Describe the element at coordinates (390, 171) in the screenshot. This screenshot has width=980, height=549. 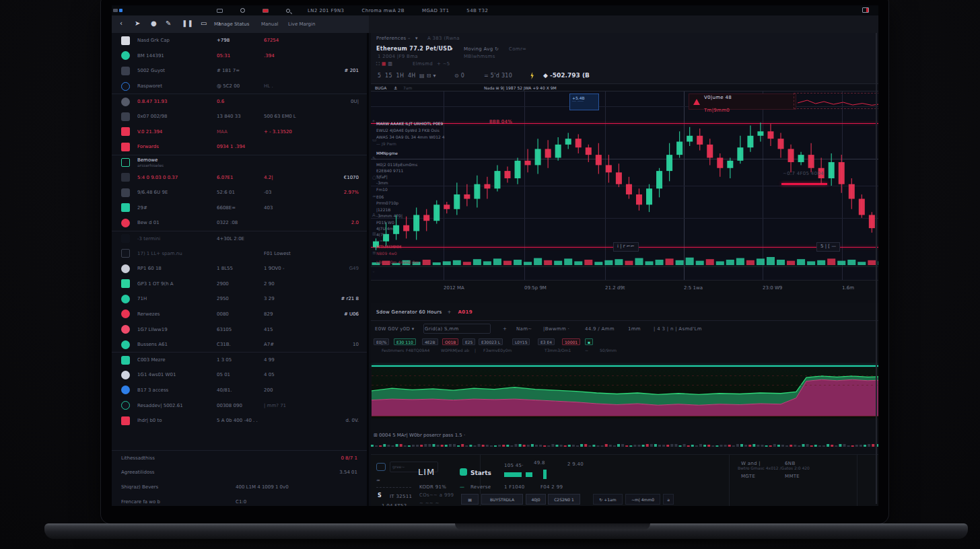
I see `indicator-legend-line: E2EB40 9711` at that location.